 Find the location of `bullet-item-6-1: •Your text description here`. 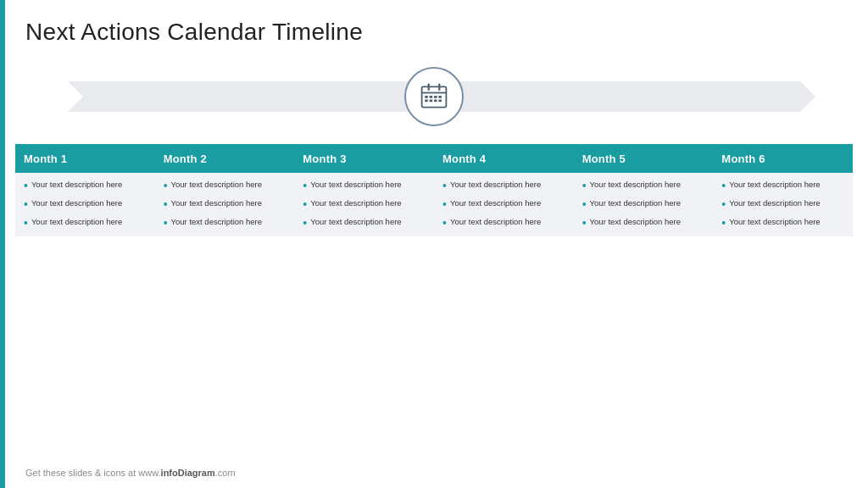

bullet-item-6-1: •Your text description here is located at coordinates (783, 186).